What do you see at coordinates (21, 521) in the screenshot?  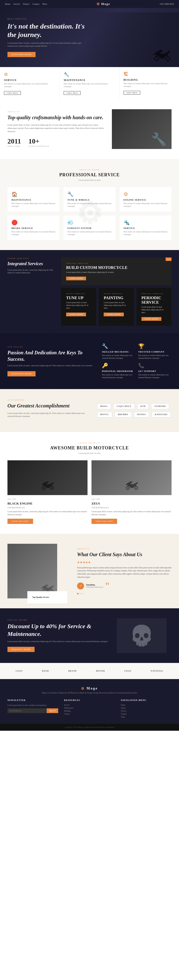 I see `gallery-button-1: View Gallery` at bounding box center [21, 521].